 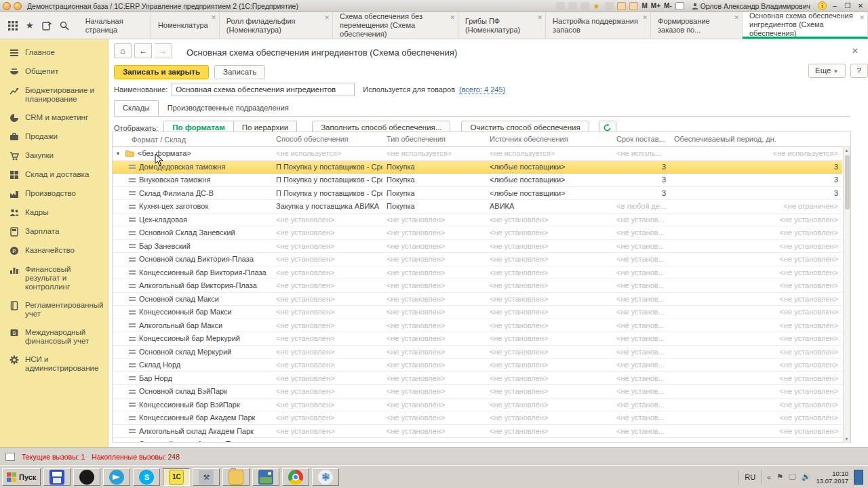 What do you see at coordinates (123, 51) in the screenshot?
I see `home-button: ⌂` at bounding box center [123, 51].